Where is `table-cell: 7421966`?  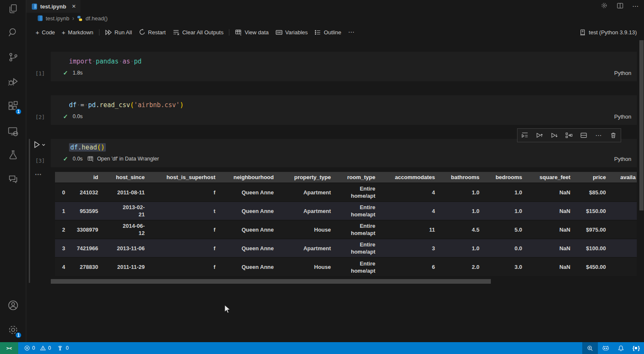 table-cell: 7421966 is located at coordinates (86, 248).